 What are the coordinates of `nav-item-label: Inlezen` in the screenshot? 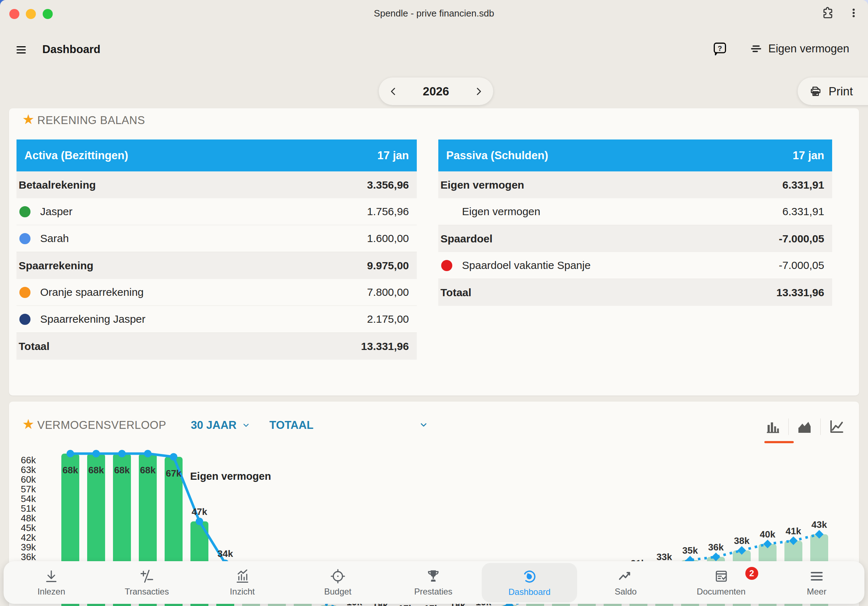 It's located at (51, 592).